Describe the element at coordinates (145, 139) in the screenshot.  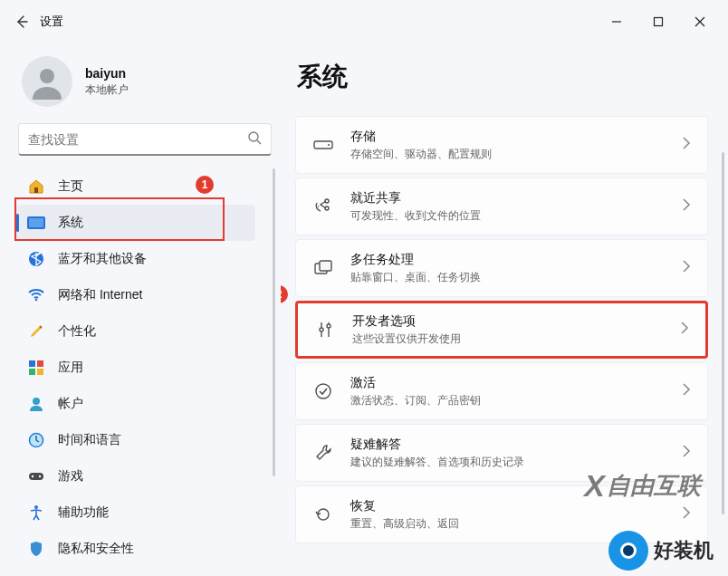
I see `search-box` at that location.